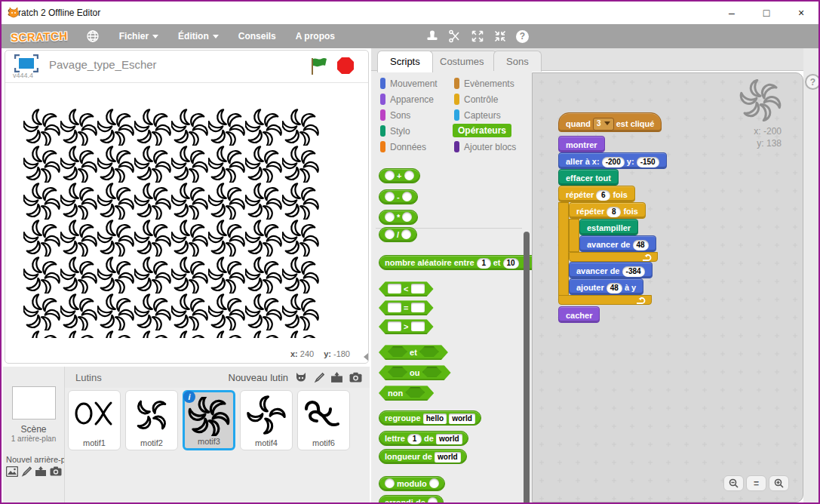  Describe the element at coordinates (139, 36) in the screenshot. I see `menu-file: Fichier` at that location.